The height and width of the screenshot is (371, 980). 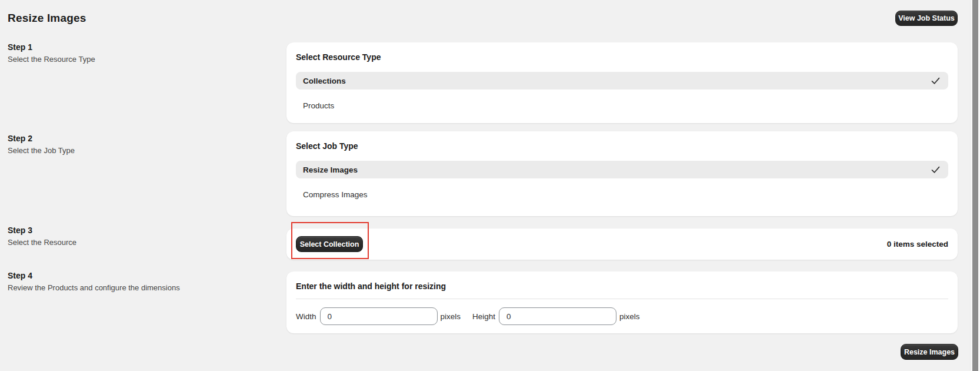 I want to click on option-collections: Collections, so click(x=622, y=81).